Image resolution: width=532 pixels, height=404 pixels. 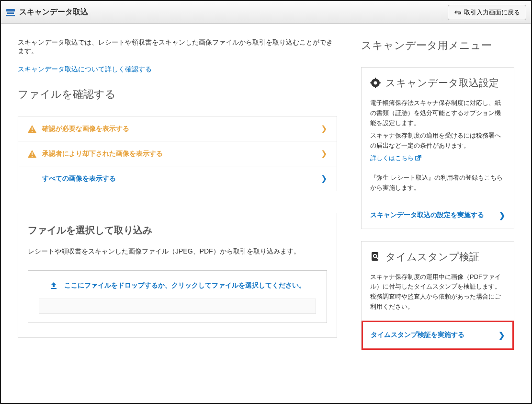 What do you see at coordinates (427, 215) in the screenshot?
I see `action-label: スキャンデータ取込の設定を実施する` at bounding box center [427, 215].